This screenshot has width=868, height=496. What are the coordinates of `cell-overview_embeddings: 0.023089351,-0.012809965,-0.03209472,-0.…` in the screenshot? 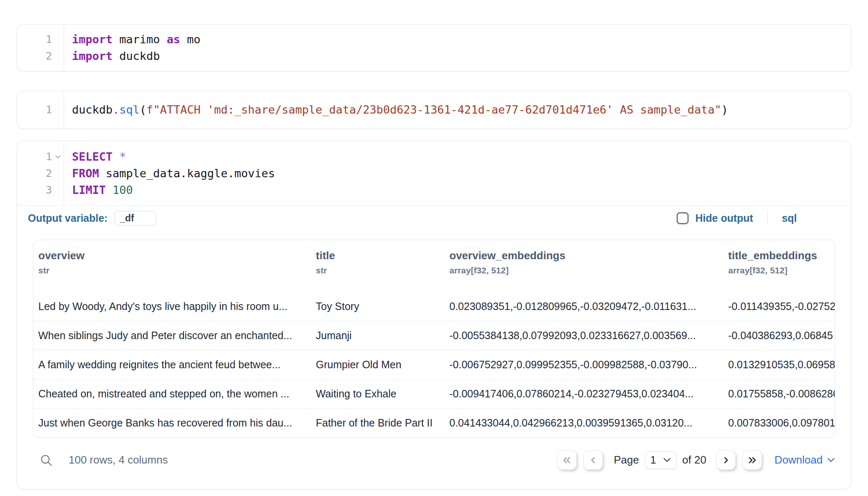 It's located at (584, 307).